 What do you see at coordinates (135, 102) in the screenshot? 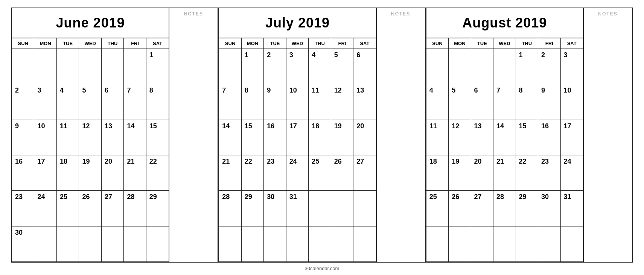
I see `day-cell: 7` at bounding box center [135, 102].